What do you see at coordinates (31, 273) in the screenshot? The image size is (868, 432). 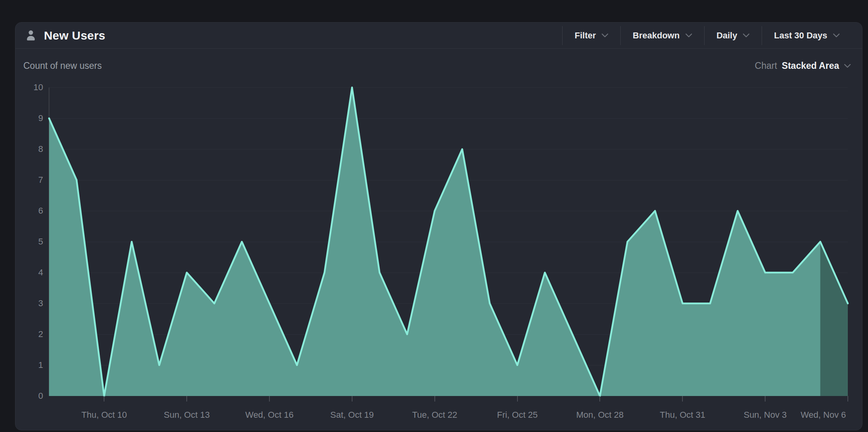 I see `y-axis-label: 4` at bounding box center [31, 273].